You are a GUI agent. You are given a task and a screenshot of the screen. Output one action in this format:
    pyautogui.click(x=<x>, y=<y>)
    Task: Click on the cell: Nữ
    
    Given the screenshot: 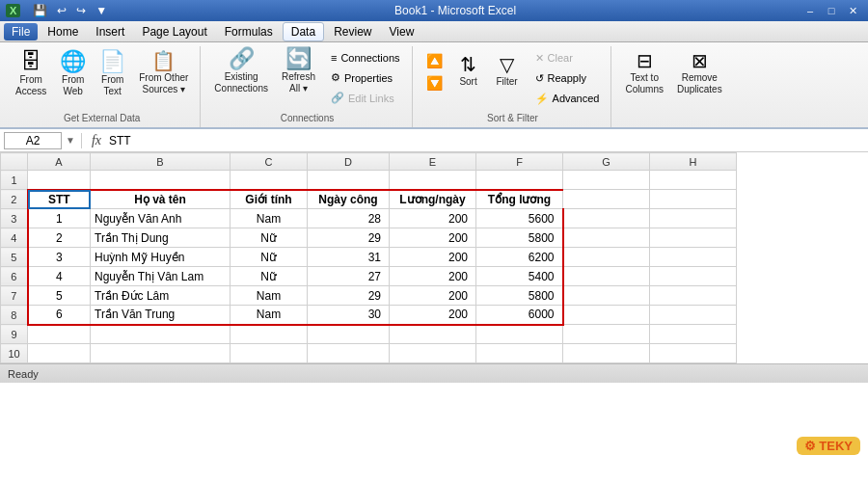 What is the action you would take?
    pyautogui.click(x=269, y=277)
    